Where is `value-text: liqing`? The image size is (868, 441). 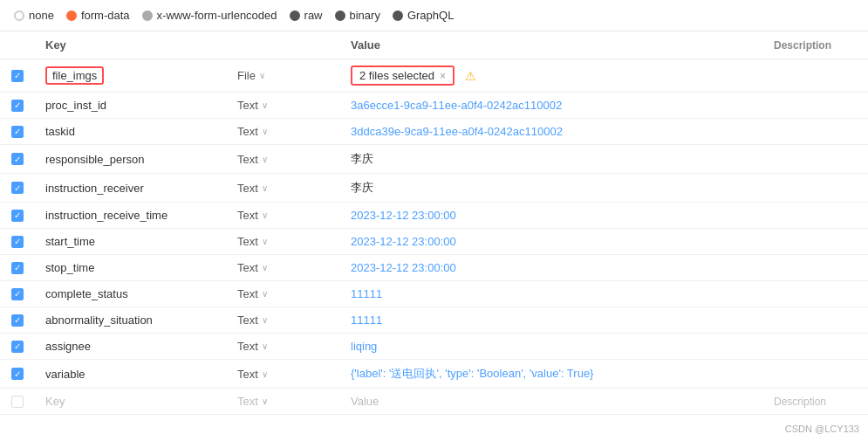
value-text: liqing is located at coordinates (364, 346).